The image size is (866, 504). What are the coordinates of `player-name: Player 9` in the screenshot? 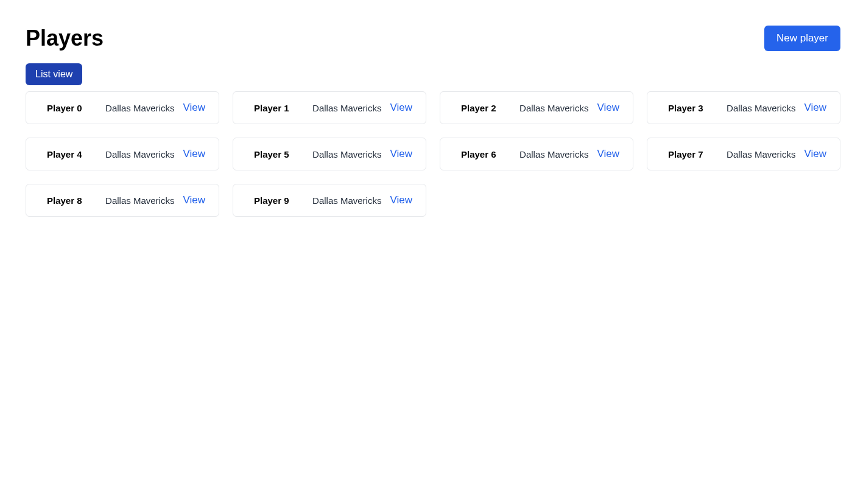 It's located at (268, 201).